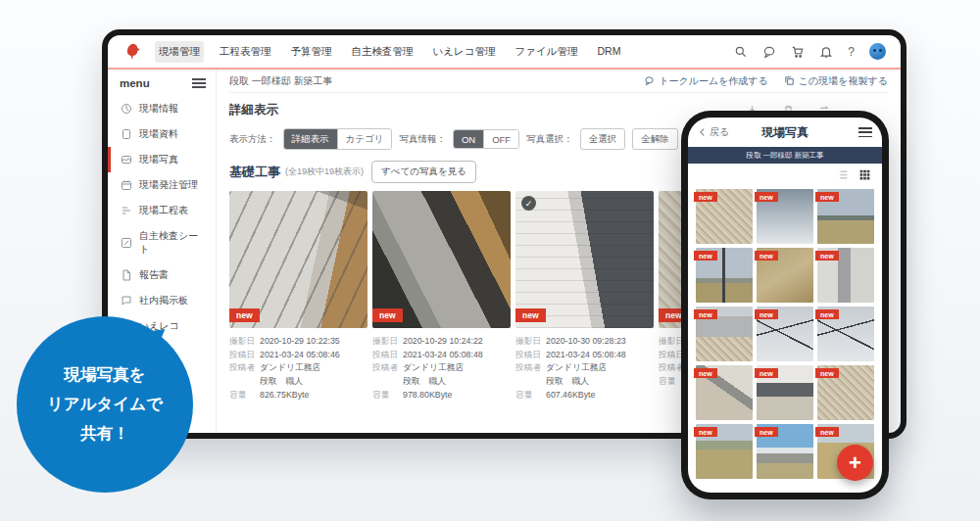 Image resolution: width=980 pixels, height=521 pixels. I want to click on view-all-photos-button: すべての写真を見る, so click(423, 172).